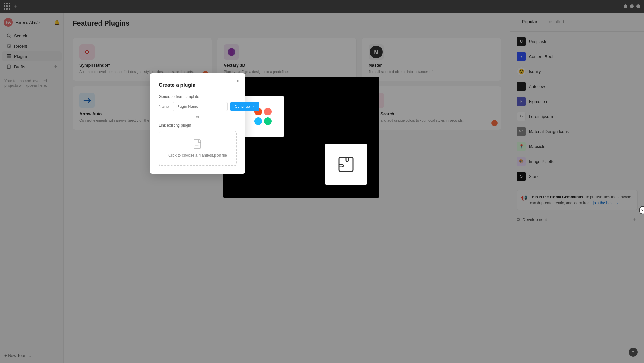 This screenshot has height=363, width=644. What do you see at coordinates (301, 137) in the screenshot?
I see `black-preview-area` at bounding box center [301, 137].